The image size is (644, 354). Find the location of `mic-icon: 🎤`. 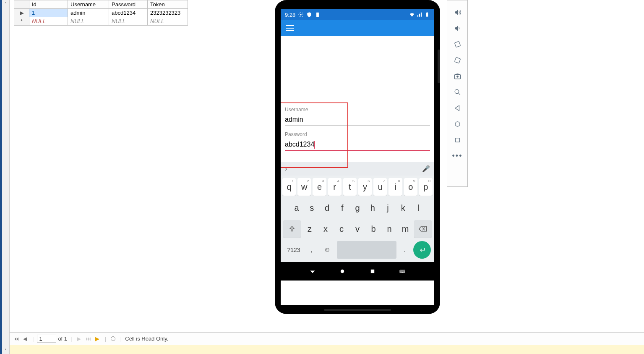

mic-icon: 🎤 is located at coordinates (426, 169).